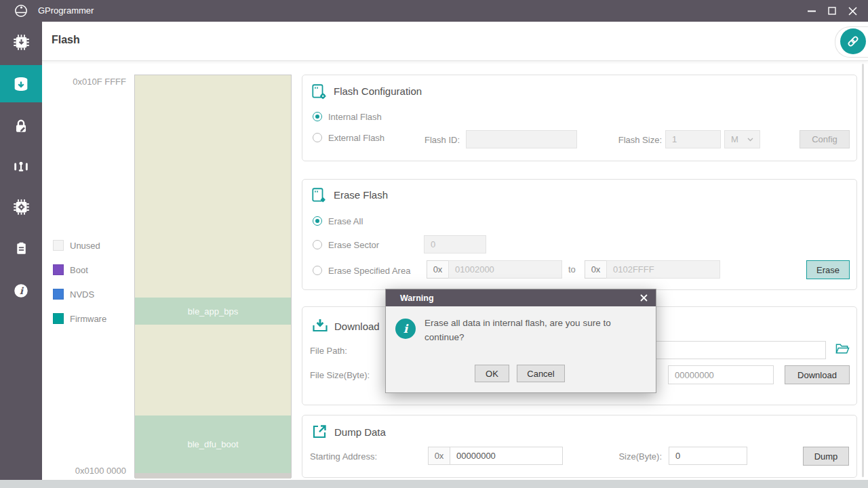  Describe the element at coordinates (825, 140) in the screenshot. I see `config-button: Config` at that location.